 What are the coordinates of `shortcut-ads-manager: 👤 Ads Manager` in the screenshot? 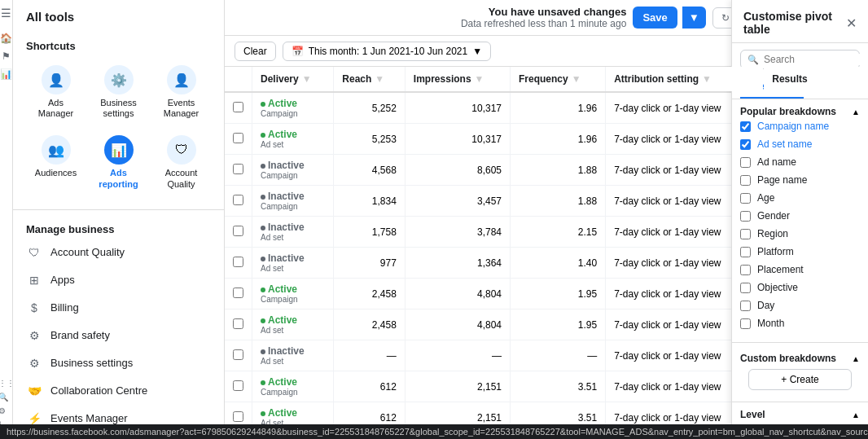 It's located at (55, 92).